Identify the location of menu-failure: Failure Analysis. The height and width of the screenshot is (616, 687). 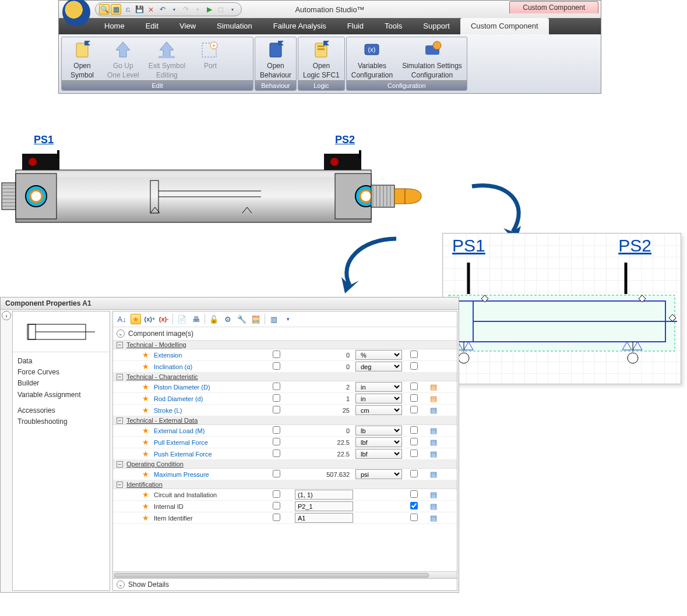
(300, 26).